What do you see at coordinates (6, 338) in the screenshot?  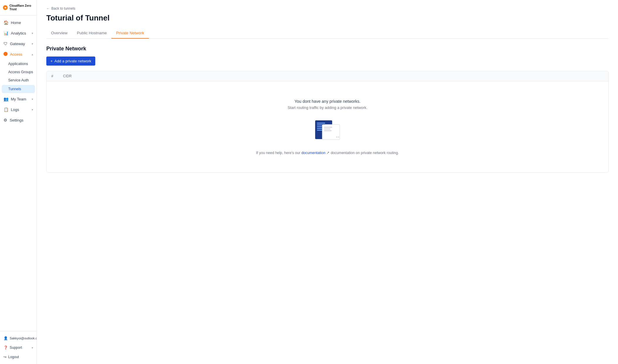 I see `user-icon: 👤` at bounding box center [6, 338].